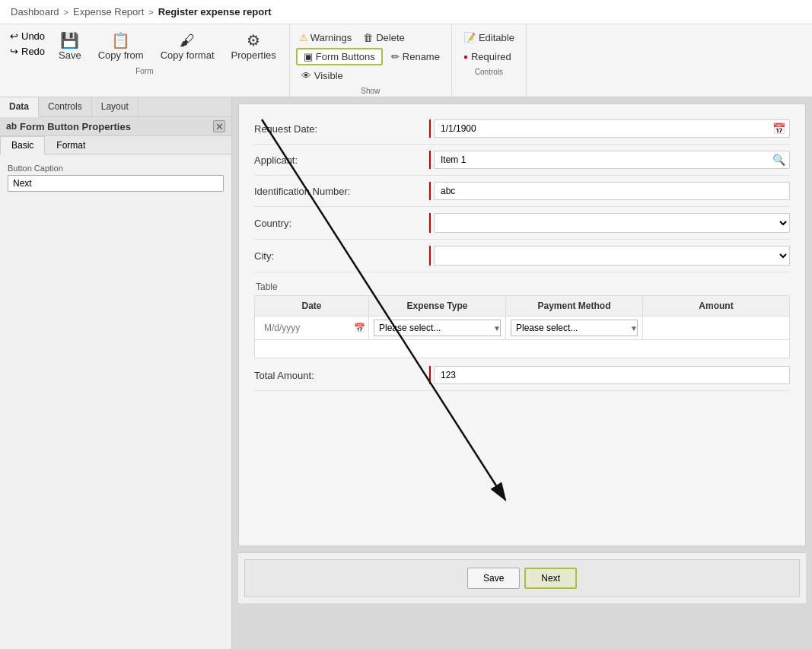 The height and width of the screenshot is (649, 812). Describe the element at coordinates (304, 38) in the screenshot. I see `warning-icon: ⚠` at that location.